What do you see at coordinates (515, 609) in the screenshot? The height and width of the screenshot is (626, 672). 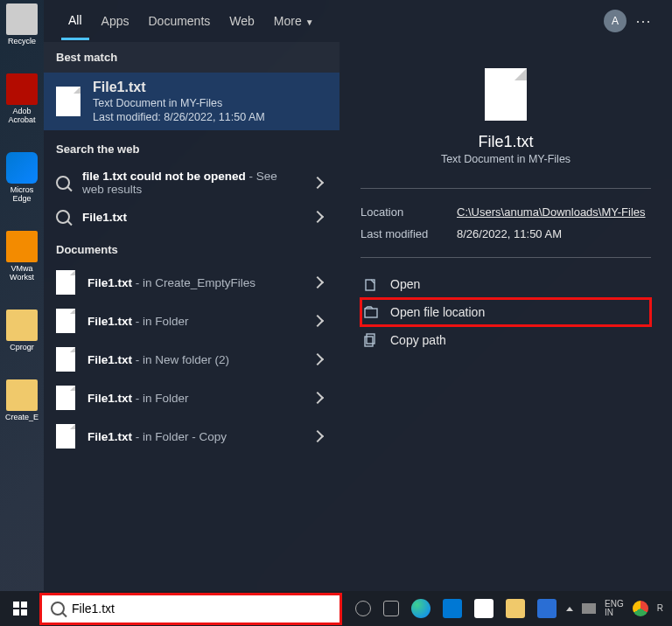 I see `explorer-icon` at bounding box center [515, 609].